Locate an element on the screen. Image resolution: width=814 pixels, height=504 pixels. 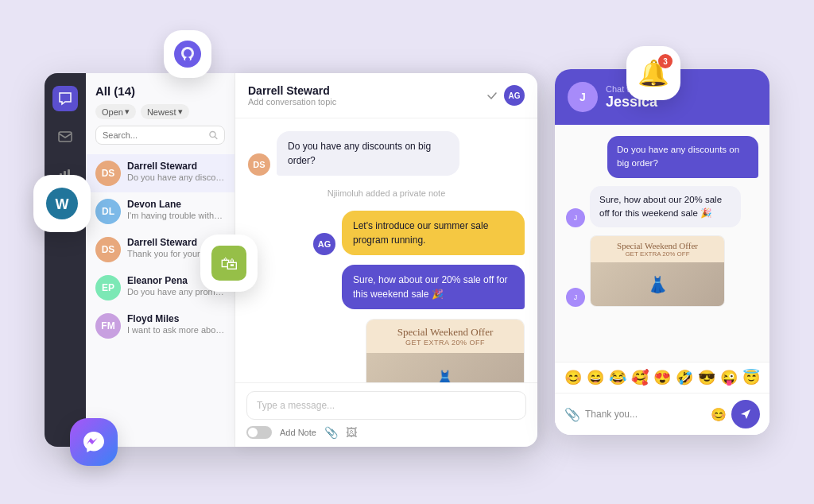
widget-msg-0: Do you have any discounts on big order? is located at coordinates (683, 157).